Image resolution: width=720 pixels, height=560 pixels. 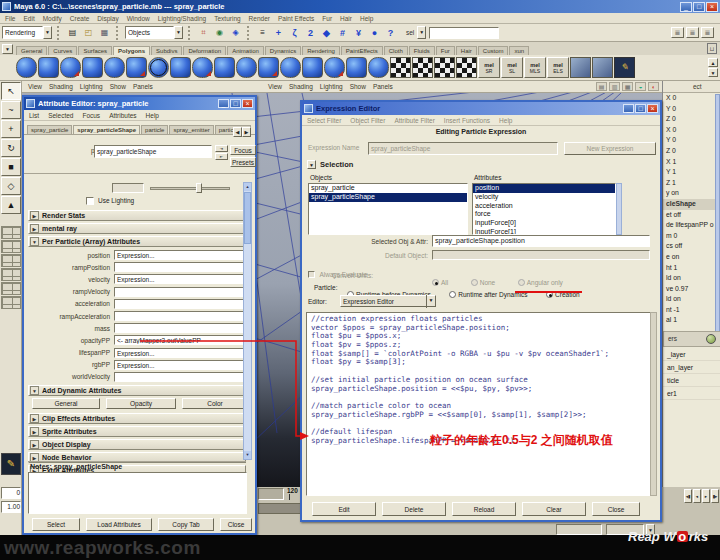 I want to click on last-tool: ▲, so click(x=11, y=205).